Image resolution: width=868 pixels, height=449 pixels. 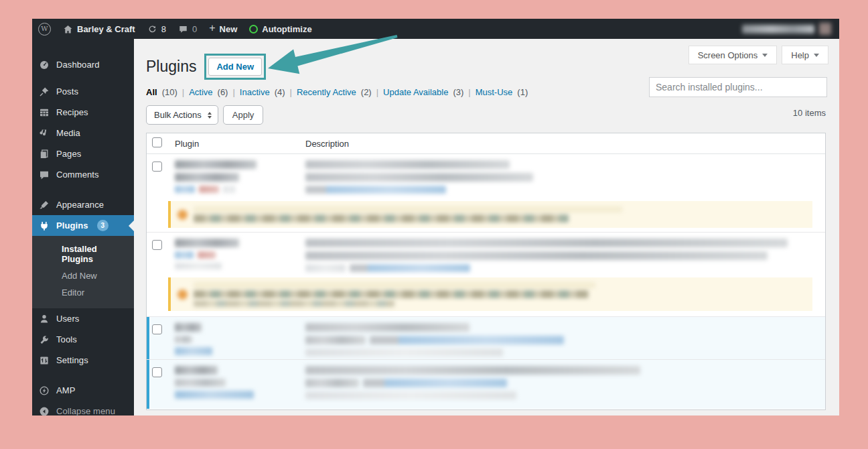 I want to click on search-input, so click(x=738, y=87).